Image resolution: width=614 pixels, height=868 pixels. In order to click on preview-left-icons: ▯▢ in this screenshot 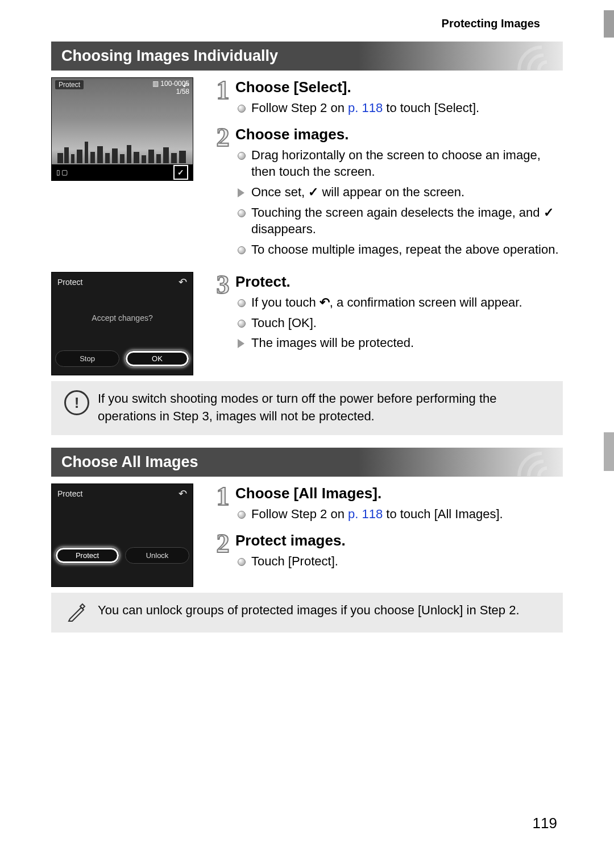, I will do `click(63, 172)`.